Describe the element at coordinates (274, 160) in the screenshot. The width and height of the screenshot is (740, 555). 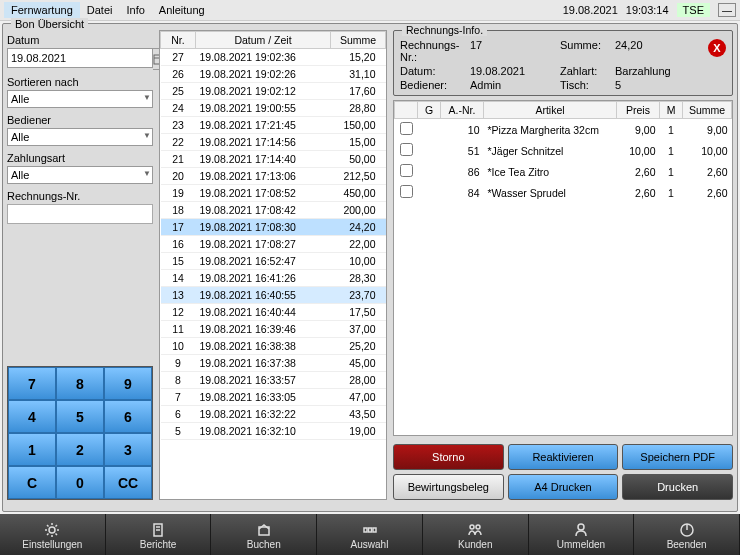
I see `table-row: 2119.08.2021 17:14:4050,00` at that location.